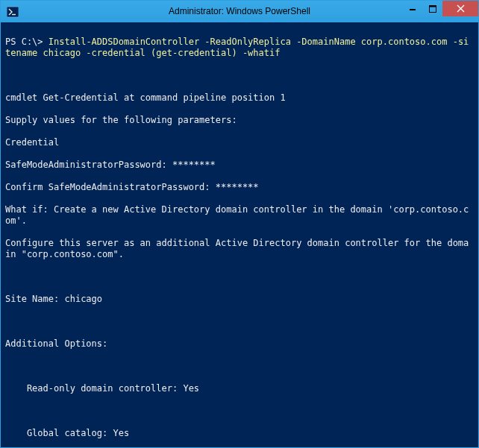 The image size is (479, 448). What do you see at coordinates (13, 12) in the screenshot?
I see `powershell-icon` at bounding box center [13, 12].